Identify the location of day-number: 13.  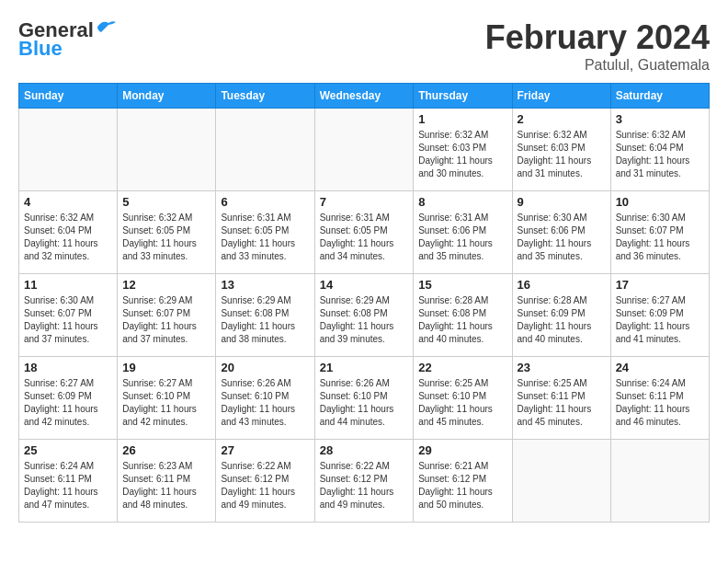
(265, 285).